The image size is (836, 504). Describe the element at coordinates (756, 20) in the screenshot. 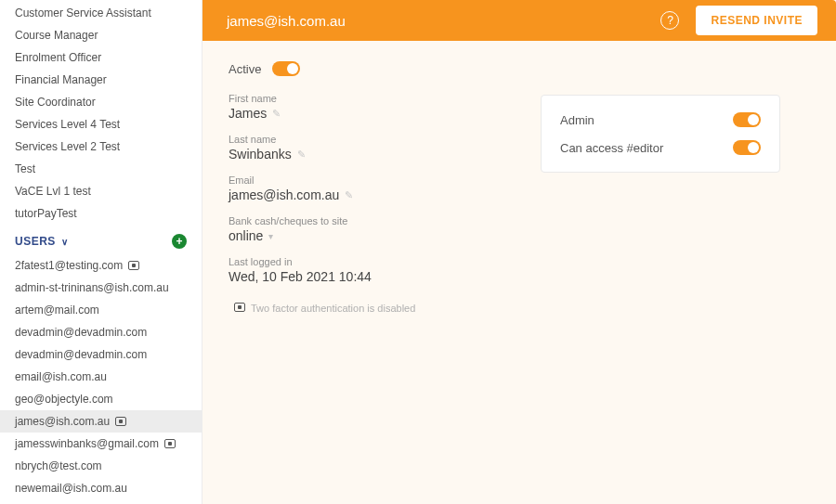

I see `resend-invite-button: RESEND INVITE` at that location.